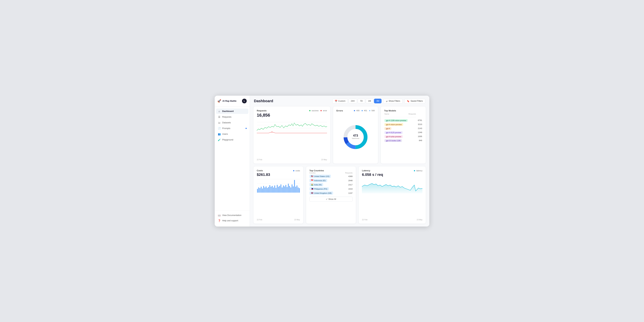 The height and width of the screenshot is (322, 644). I want to click on latency-chart-dates: 22 Feb 23 May, so click(392, 220).